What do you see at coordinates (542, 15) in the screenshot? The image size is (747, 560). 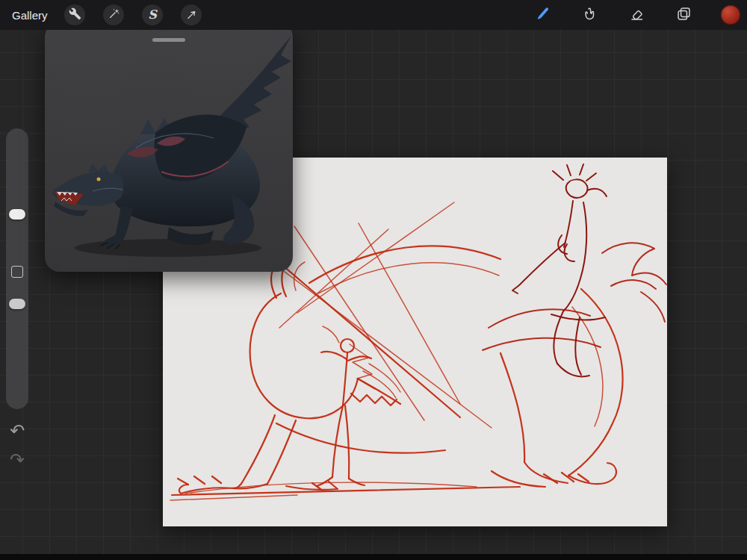 I see `paintbrush-icon` at bounding box center [542, 15].